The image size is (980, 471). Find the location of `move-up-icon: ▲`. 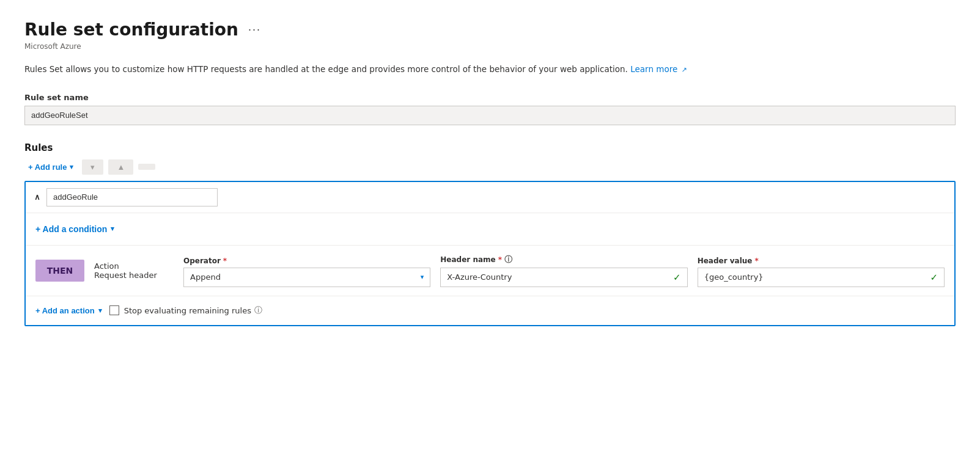

move-up-icon: ▲ is located at coordinates (121, 167).